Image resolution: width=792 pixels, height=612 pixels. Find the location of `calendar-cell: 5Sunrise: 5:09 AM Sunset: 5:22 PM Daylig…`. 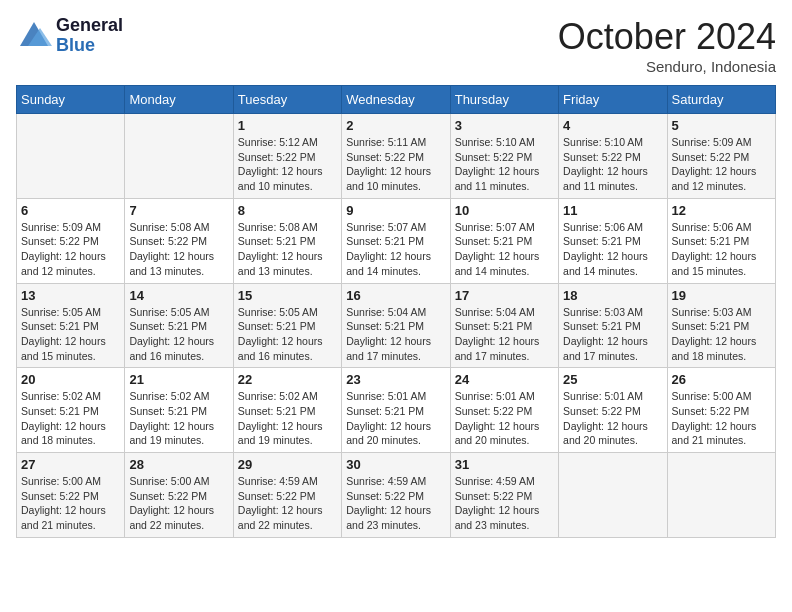

calendar-cell: 5Sunrise: 5:09 AM Sunset: 5:22 PM Daylig… is located at coordinates (721, 156).